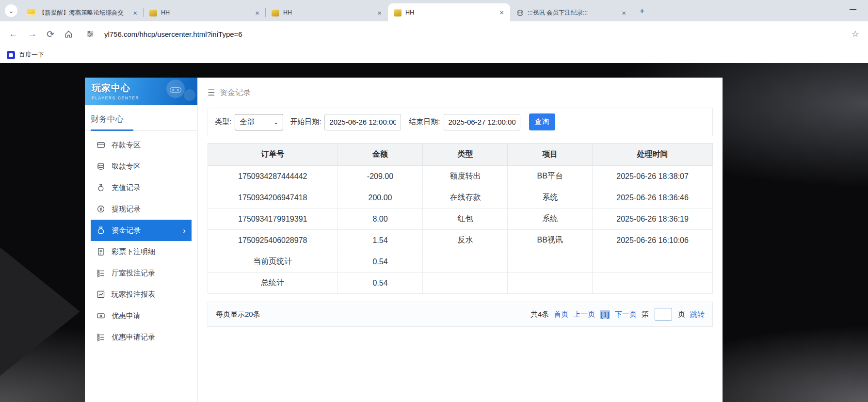 This screenshot has height=402, width=868. Describe the element at coordinates (83, 13) in the screenshot. I see `tab-label: 【新提醒】海燕策略论坛综合交` at that location.